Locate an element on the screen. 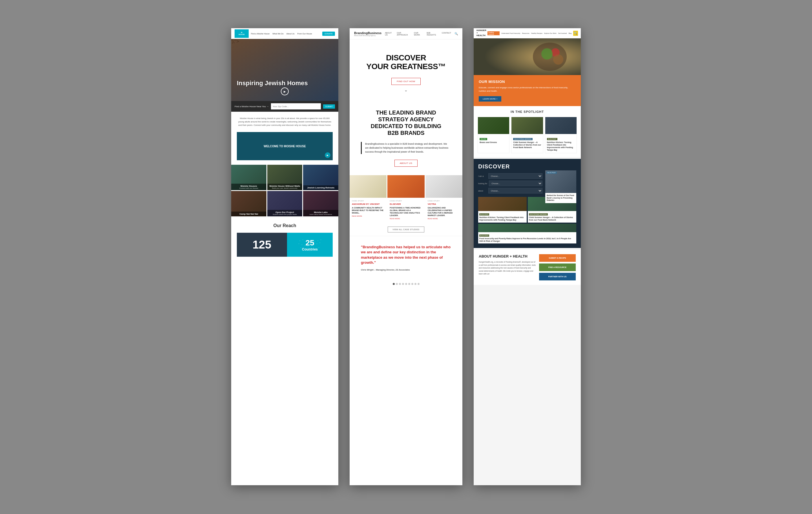 The width and height of the screenshot is (812, 514). tiles-grid: Moishe Houses Connect with our Houses Mo… is located at coordinates (285, 190).